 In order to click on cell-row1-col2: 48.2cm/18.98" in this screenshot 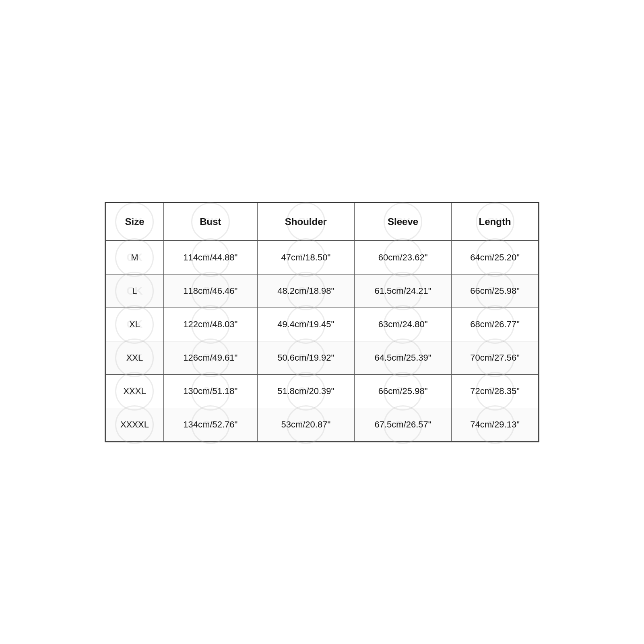, I will do `click(306, 291)`.